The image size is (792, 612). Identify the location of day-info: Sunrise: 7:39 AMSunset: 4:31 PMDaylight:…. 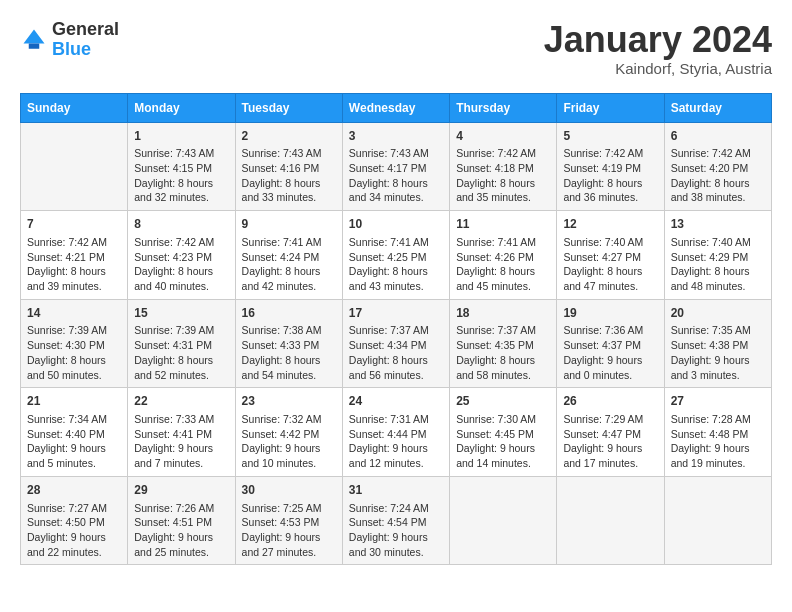
(181, 352).